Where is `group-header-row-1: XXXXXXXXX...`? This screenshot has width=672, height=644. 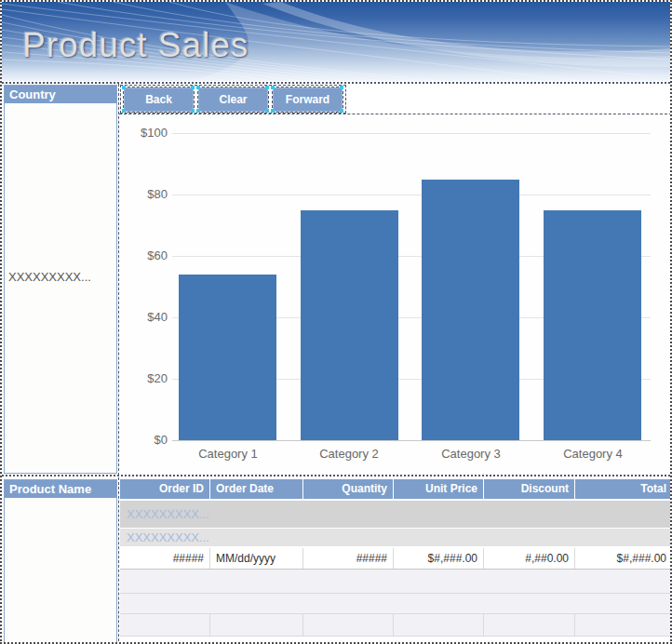
group-header-row-1: XXXXXXXXX... is located at coordinates (396, 514).